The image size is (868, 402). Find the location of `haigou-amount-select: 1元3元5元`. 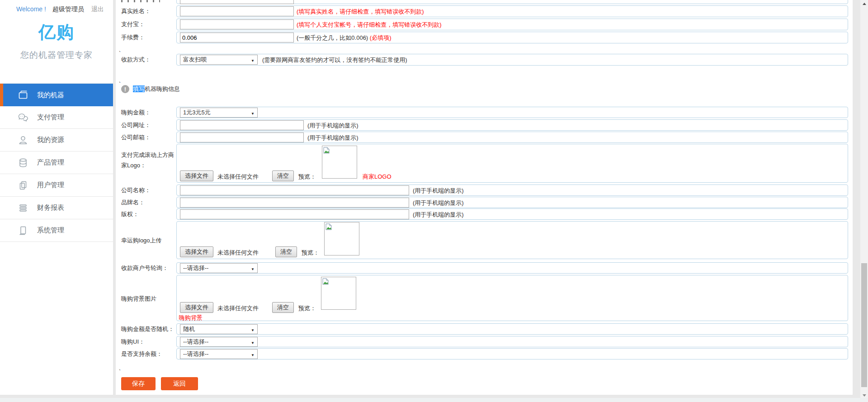

haigou-amount-select: 1元3元5元 is located at coordinates (219, 113).